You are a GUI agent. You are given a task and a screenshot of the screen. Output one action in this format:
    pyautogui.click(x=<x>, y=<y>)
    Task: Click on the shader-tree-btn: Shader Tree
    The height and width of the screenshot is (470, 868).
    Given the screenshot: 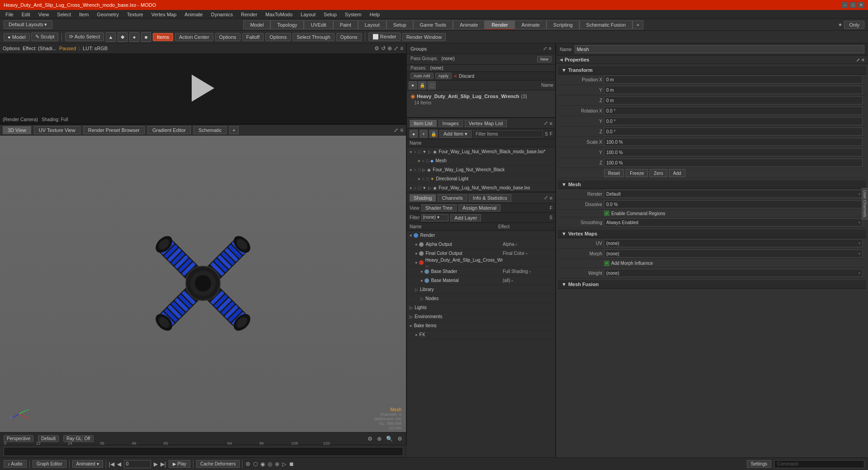 What is the action you would take?
    pyautogui.click(x=439, y=208)
    